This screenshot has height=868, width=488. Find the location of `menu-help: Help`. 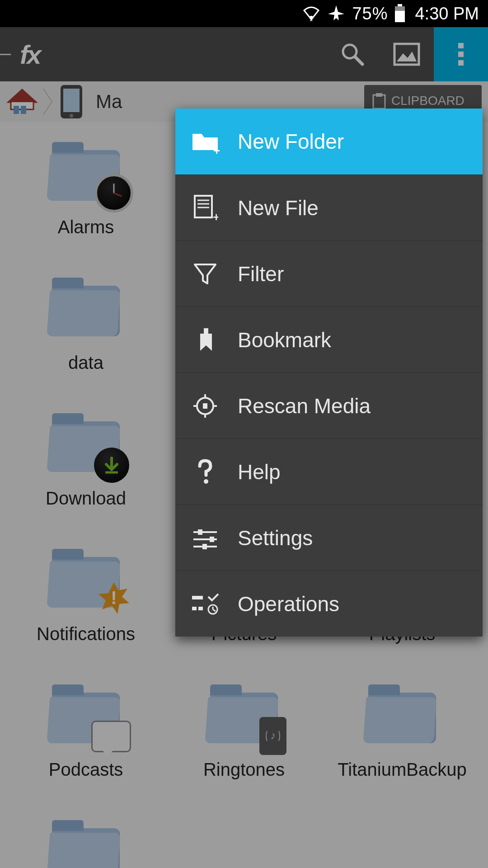

menu-help: Help is located at coordinates (329, 472).